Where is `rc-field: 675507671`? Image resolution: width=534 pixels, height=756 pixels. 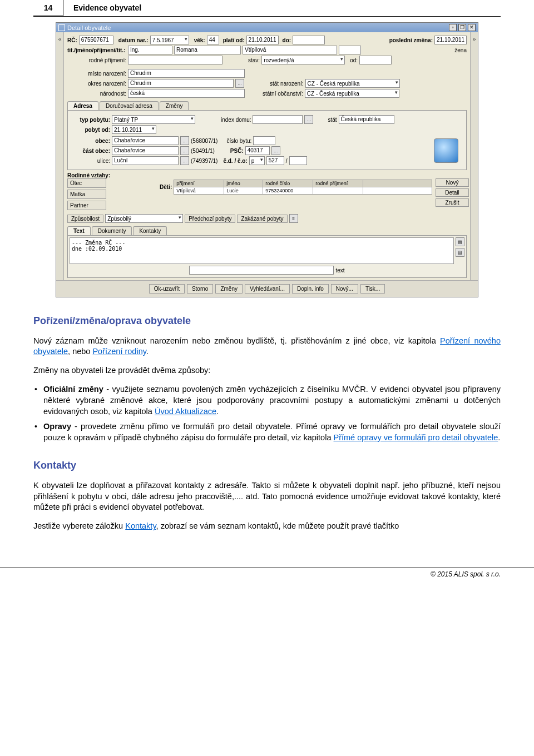 rc-field: 675507671 is located at coordinates (96, 40).